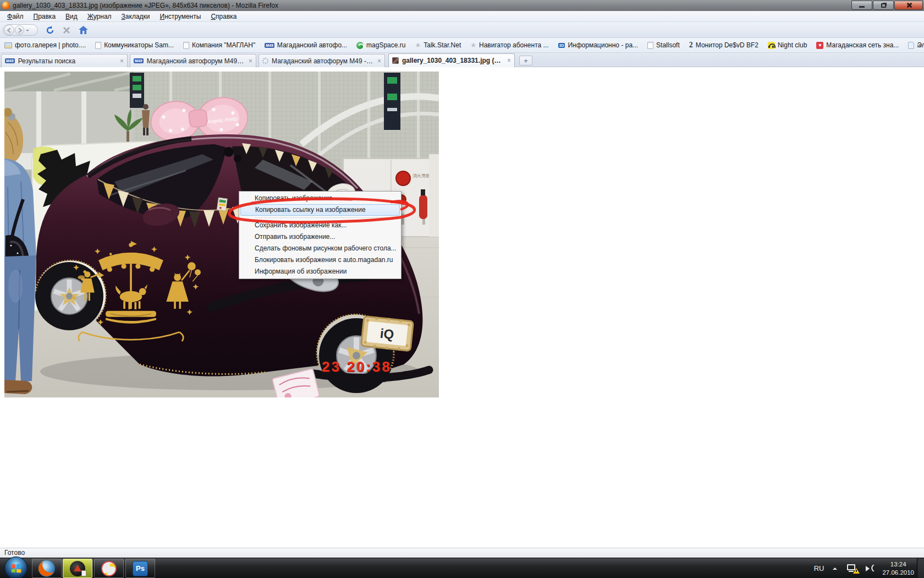 This screenshot has width=924, height=578. What do you see at coordinates (911, 45) in the screenshot?
I see `page-fold-icon` at bounding box center [911, 45].